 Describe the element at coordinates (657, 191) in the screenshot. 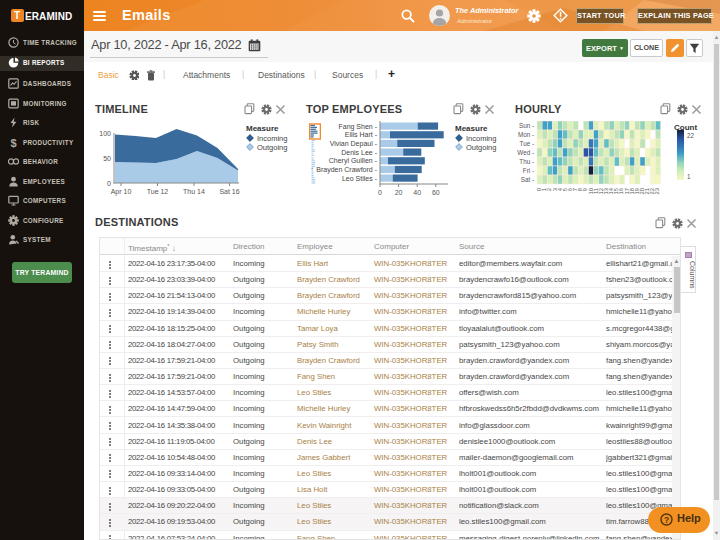

I see `svg-text: 23` at that location.